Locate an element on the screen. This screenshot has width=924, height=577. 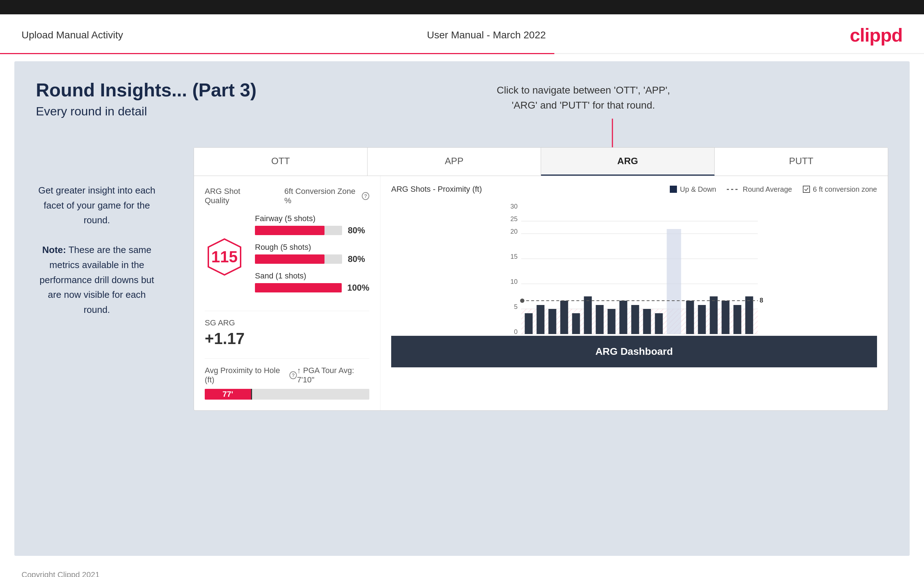
left-panel: ARG Shot Quality 6ft Conversion Zone % ?… is located at coordinates (287, 293).